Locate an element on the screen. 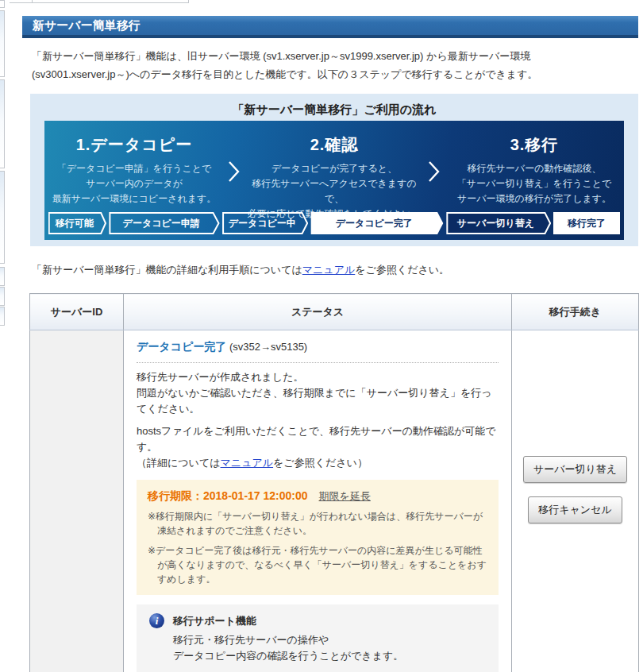  extend-deadline-link: 期限を延長 is located at coordinates (345, 496).